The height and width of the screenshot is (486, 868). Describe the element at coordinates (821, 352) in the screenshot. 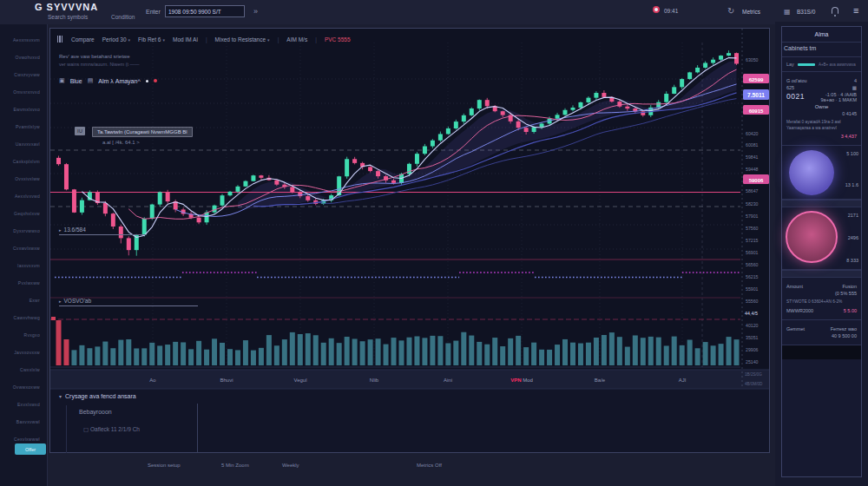

I see `dark-band` at that location.